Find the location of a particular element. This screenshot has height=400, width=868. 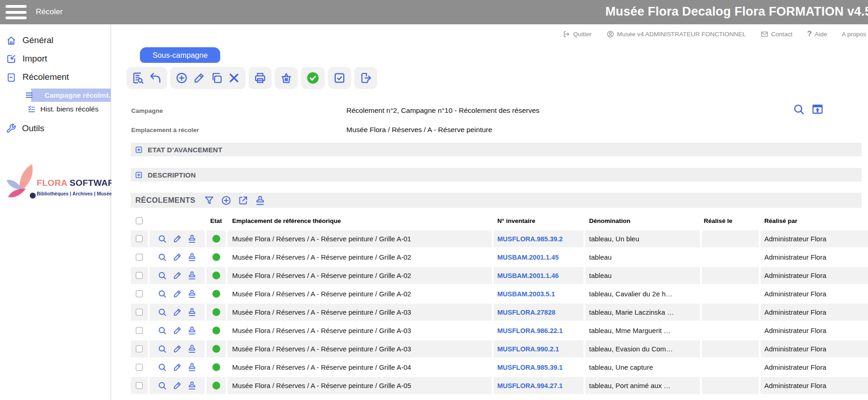

checklist-icon is located at coordinates (32, 109).